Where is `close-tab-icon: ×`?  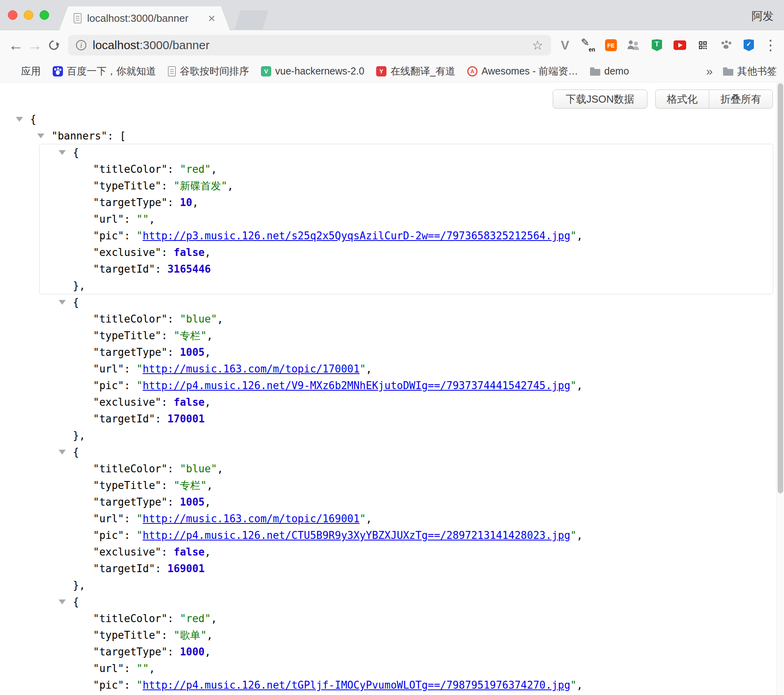
close-tab-icon: × is located at coordinates (211, 18).